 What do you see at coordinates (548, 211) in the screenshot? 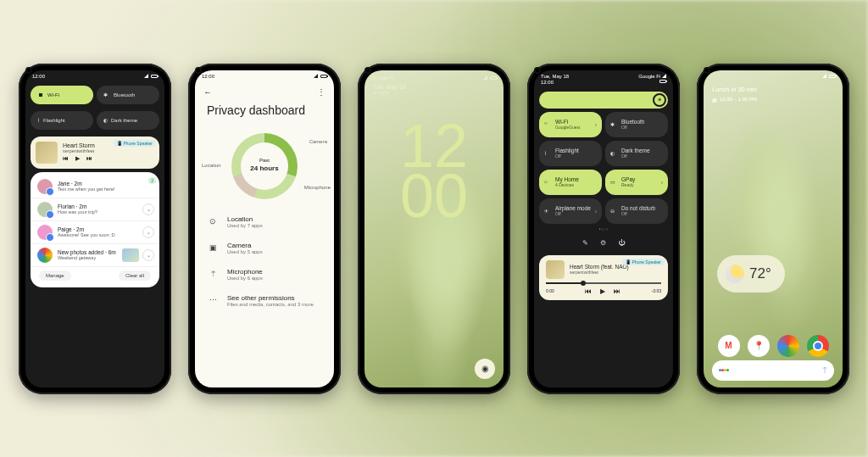
I see `airplane-icon: ✈` at bounding box center [548, 211].